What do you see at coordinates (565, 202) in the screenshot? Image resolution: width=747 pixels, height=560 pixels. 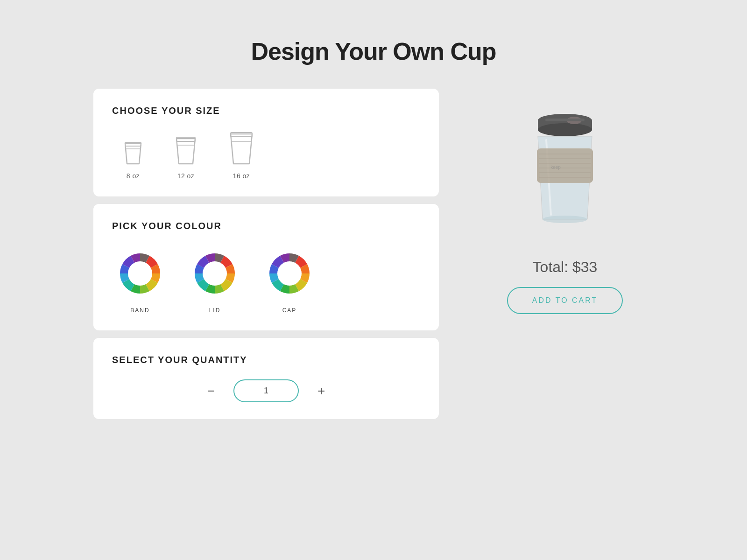 I see `right-panel: keep Total: $33 ADD TO CART` at bounding box center [565, 202].